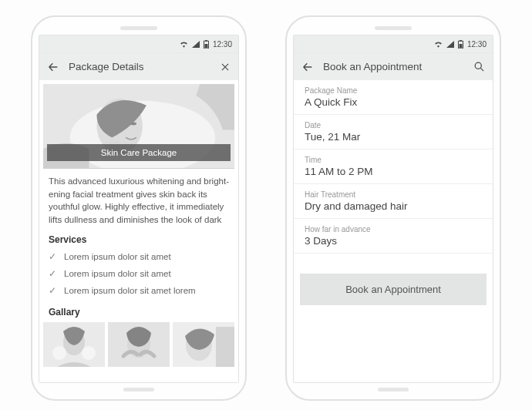  What do you see at coordinates (139, 237) in the screenshot?
I see `services-heading: Services` at bounding box center [139, 237].